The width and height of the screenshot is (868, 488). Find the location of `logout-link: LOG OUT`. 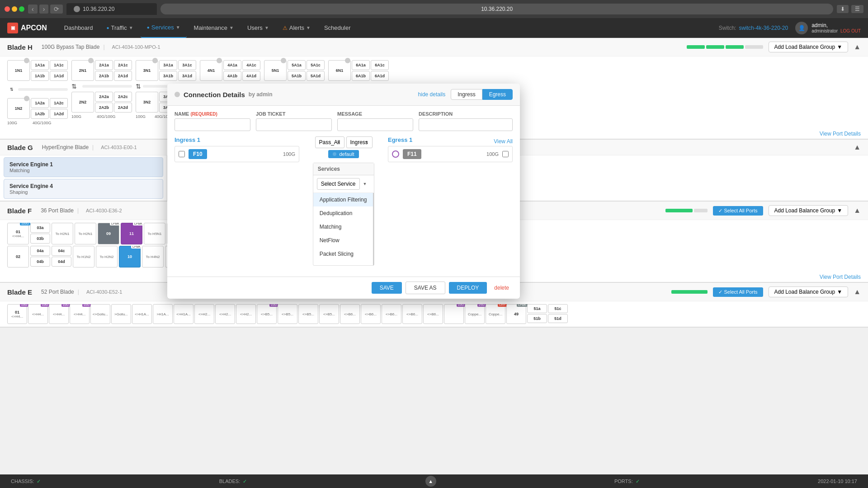

logout-link: LOG OUT is located at coordinates (851, 31).